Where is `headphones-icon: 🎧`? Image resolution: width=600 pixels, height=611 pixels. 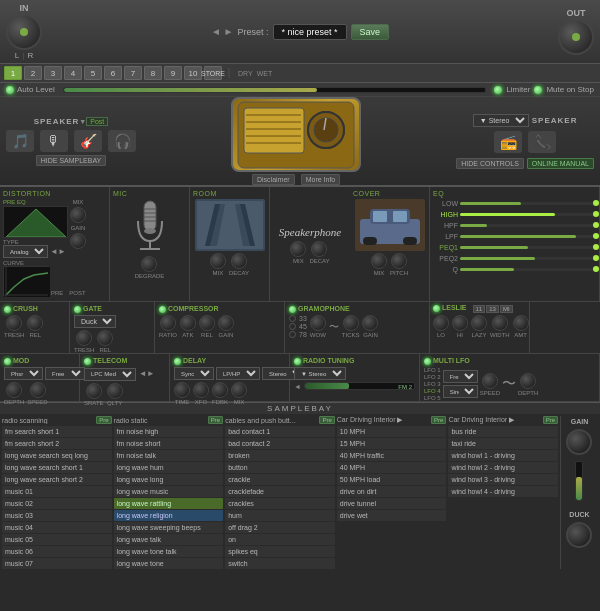
headphones-icon: 🎧 is located at coordinates (122, 141).